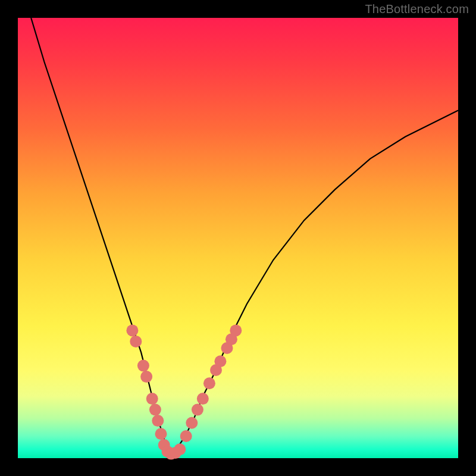 This screenshot has height=476, width=476. I want to click on data-markers-group, so click(184, 392).